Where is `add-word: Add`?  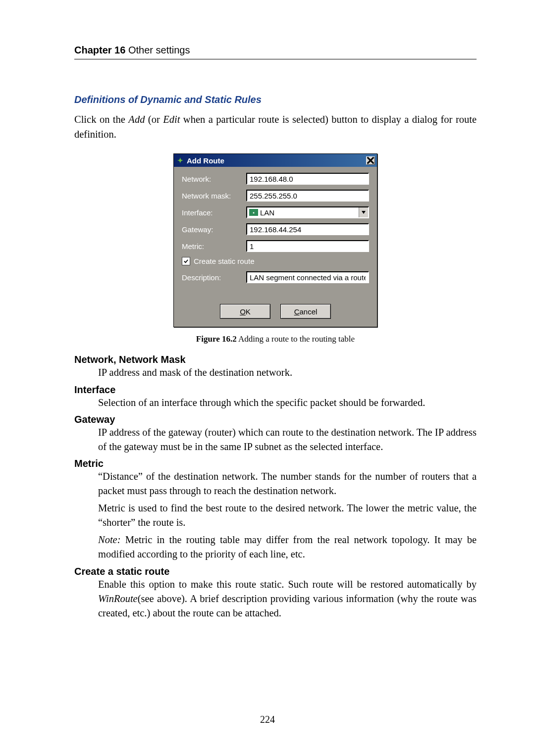
add-word: Add is located at coordinates (137, 119).